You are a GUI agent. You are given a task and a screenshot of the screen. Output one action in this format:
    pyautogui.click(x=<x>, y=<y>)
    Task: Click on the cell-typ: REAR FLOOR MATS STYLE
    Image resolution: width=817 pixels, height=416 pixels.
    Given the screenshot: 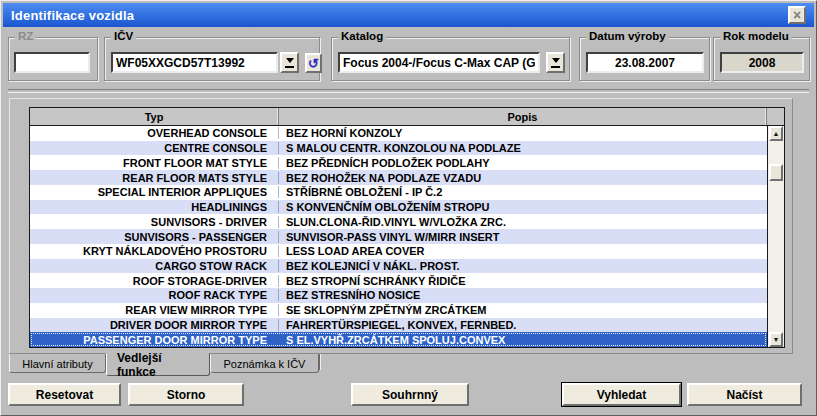 What is the action you would take?
    pyautogui.click(x=154, y=178)
    